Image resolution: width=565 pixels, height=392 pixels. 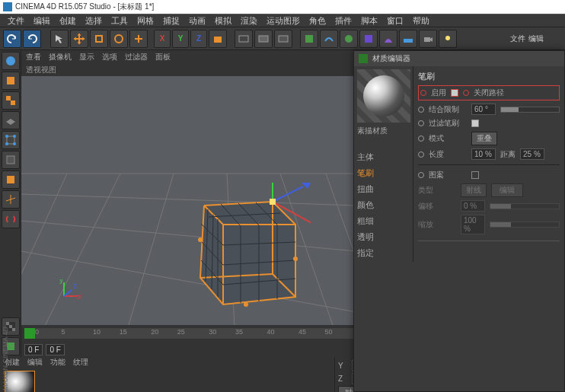 I want to click on timeline-cursor, so click(x=30, y=333).